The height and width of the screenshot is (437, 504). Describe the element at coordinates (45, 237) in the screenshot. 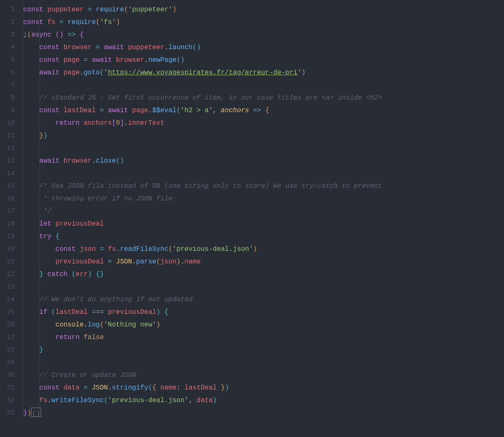

I see `token-kw: try` at that location.